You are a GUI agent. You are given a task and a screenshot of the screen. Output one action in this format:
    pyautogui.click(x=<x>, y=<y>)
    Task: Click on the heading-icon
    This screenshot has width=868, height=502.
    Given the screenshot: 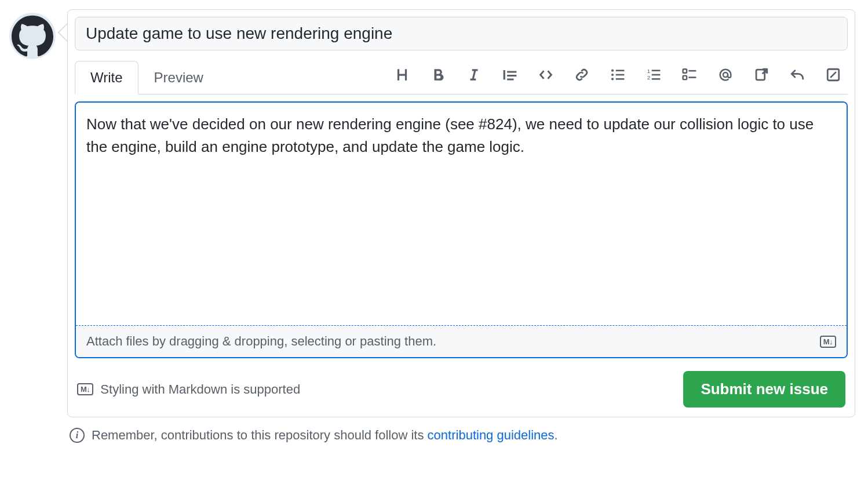 What is the action you would take?
    pyautogui.click(x=402, y=75)
    